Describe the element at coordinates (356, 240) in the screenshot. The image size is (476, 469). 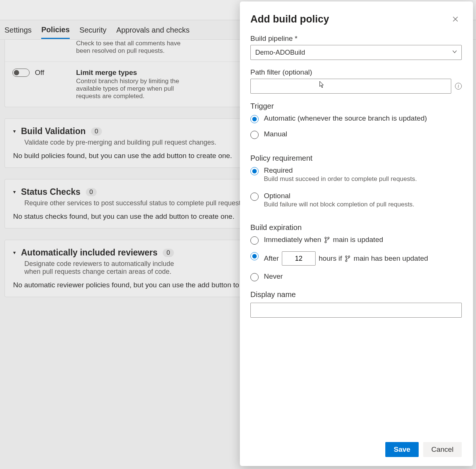
I see `expiration-immediate-option: Immediately when main is updated` at that location.